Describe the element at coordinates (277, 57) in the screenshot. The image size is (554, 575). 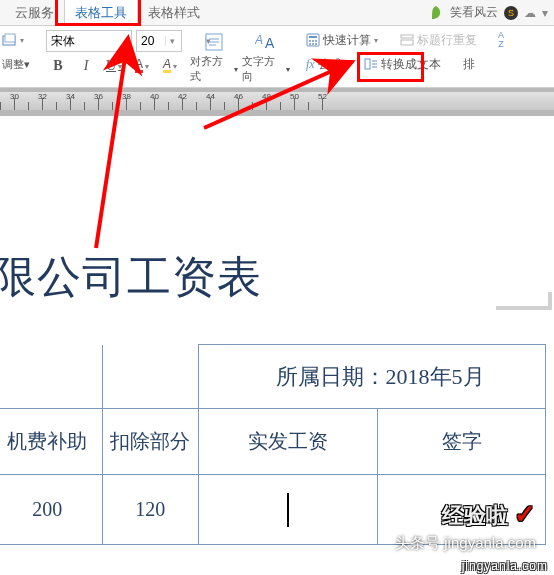
I see `ribbon: 调整▾ ▾ ▾ B I U A A` at that location.